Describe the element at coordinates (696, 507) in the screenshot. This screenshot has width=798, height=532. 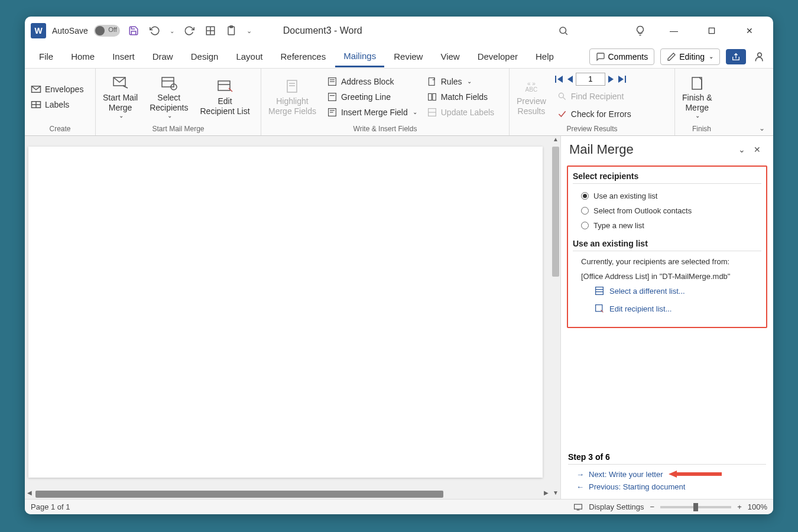
I see `zoom-slider` at that location.